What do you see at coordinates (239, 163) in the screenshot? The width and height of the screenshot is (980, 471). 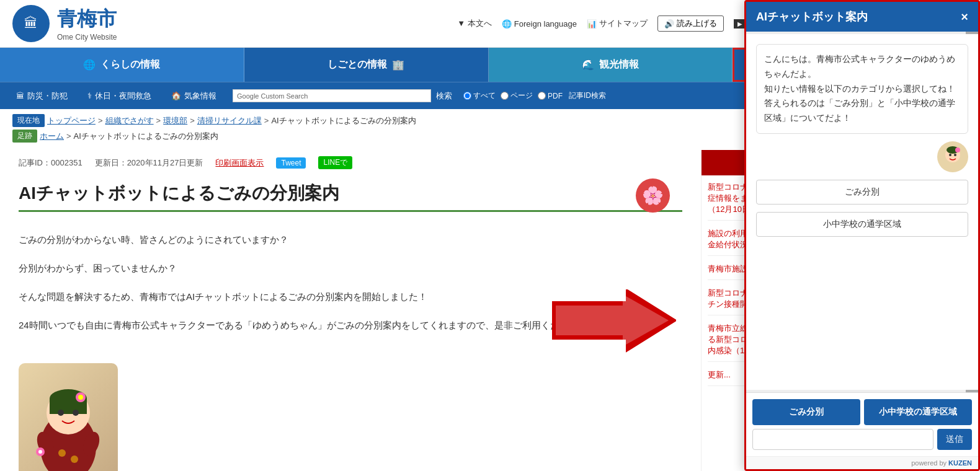 I see `print-link: 印刷画面表示` at bounding box center [239, 163].